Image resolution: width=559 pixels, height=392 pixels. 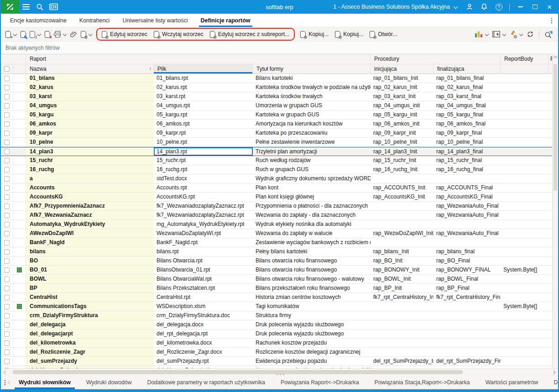 What do you see at coordinates (467, 106) in the screenshot?
I see `cell-finalizujaca: rap_04_umgus_final` at bounding box center [467, 106].